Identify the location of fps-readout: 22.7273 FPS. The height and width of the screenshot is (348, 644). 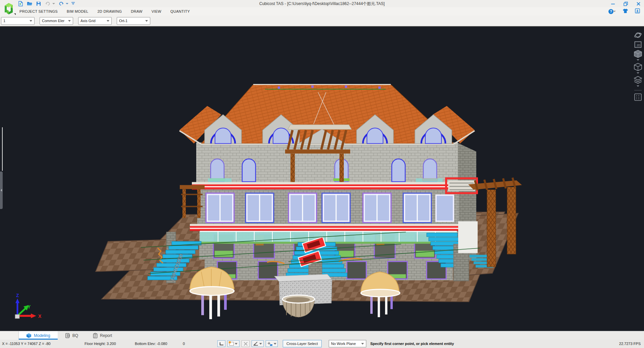
(630, 344).